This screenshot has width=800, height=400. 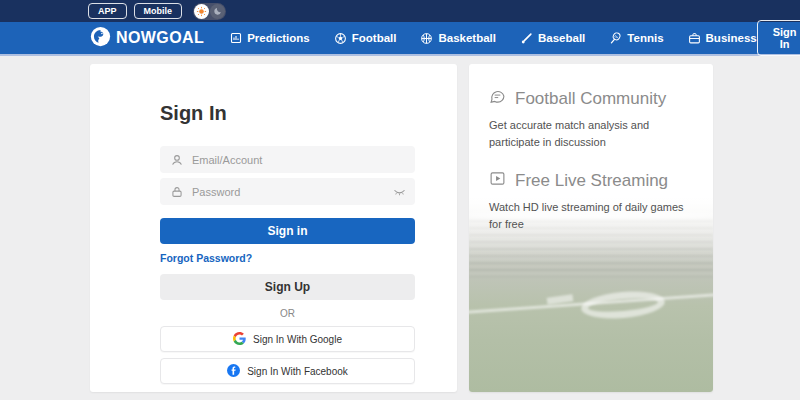 What do you see at coordinates (426, 38) in the screenshot?
I see `basketball-icon` at bounding box center [426, 38].